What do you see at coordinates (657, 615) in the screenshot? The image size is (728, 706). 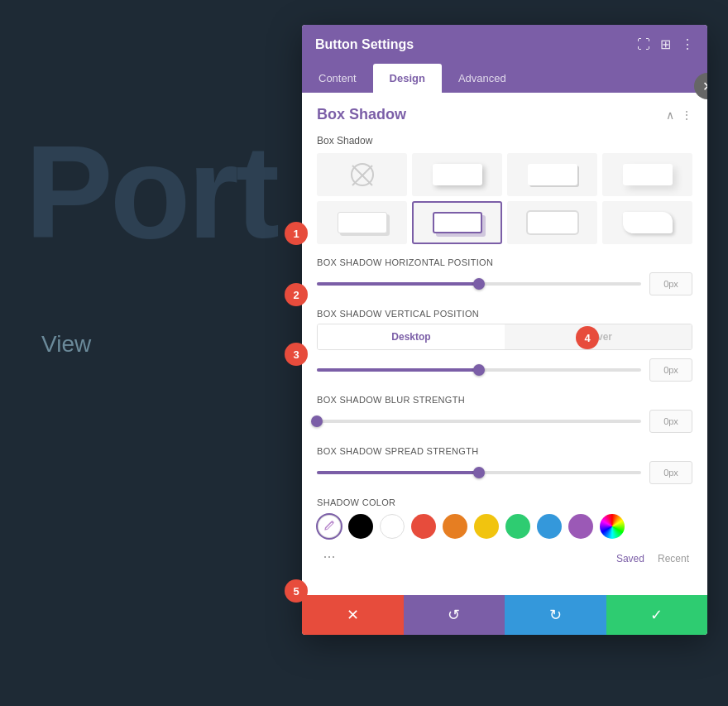 I see `save-button: ✓` at bounding box center [657, 615].